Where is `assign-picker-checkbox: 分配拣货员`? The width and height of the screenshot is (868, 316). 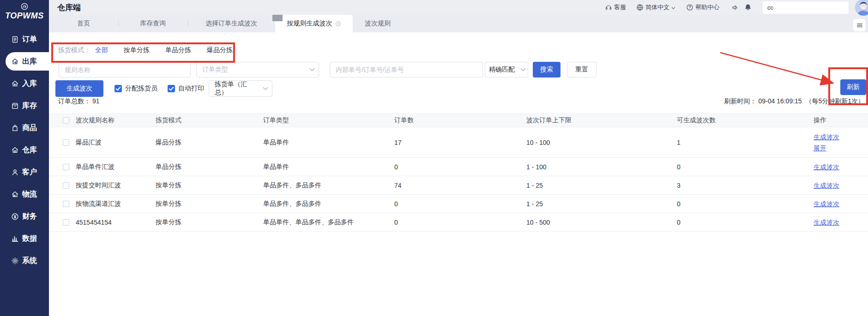
assign-picker-checkbox: 分配拣货员 is located at coordinates (136, 89).